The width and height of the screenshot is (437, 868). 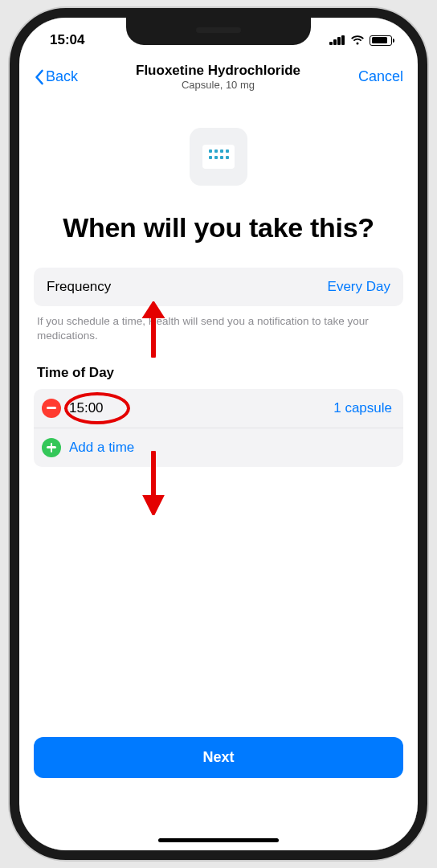 I want to click on volume-down-button, so click(x=10, y=293).